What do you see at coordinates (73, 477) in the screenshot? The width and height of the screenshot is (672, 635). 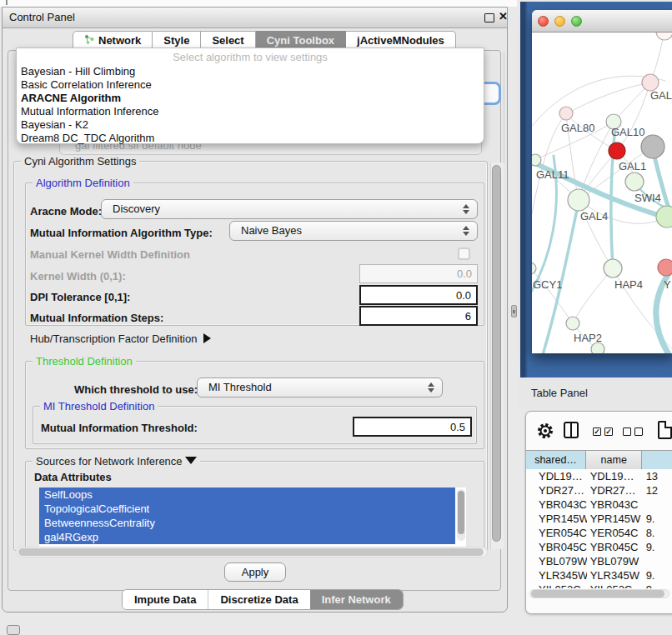 I see `data-attributes-label: Data Attributes` at bounding box center [73, 477].